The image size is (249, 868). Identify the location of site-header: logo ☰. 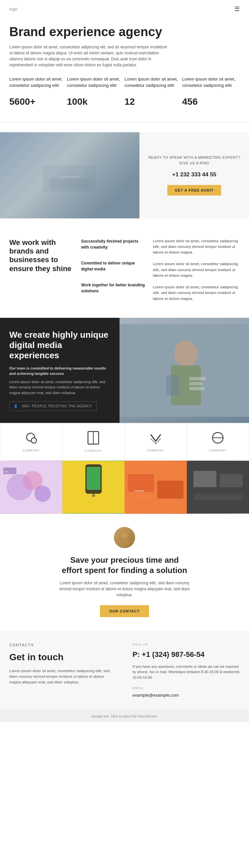
(124, 9).